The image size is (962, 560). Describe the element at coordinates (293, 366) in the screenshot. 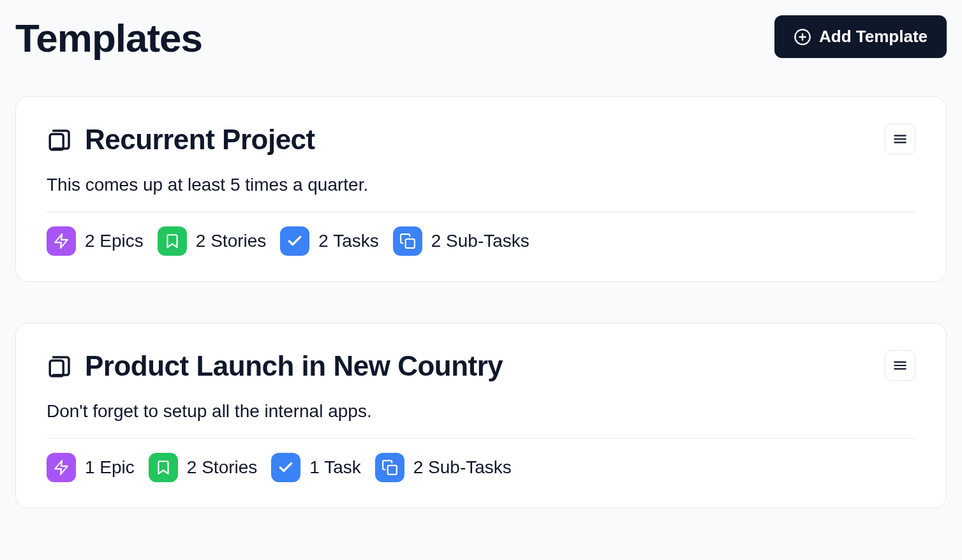

I see `template-title: Product Launch in New Country` at that location.